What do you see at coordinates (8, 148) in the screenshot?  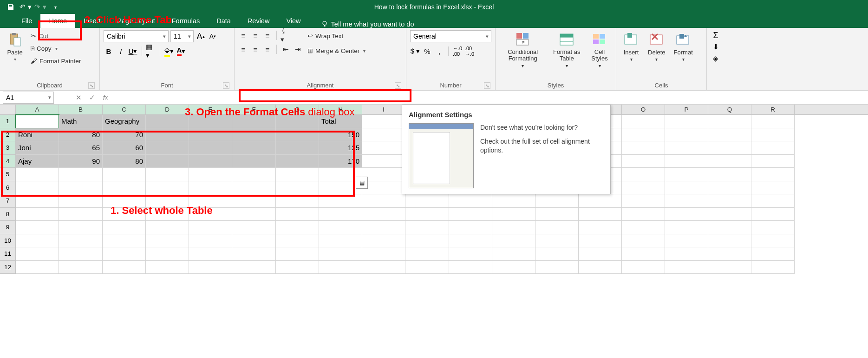 I see `row-header: 3` at bounding box center [8, 148].